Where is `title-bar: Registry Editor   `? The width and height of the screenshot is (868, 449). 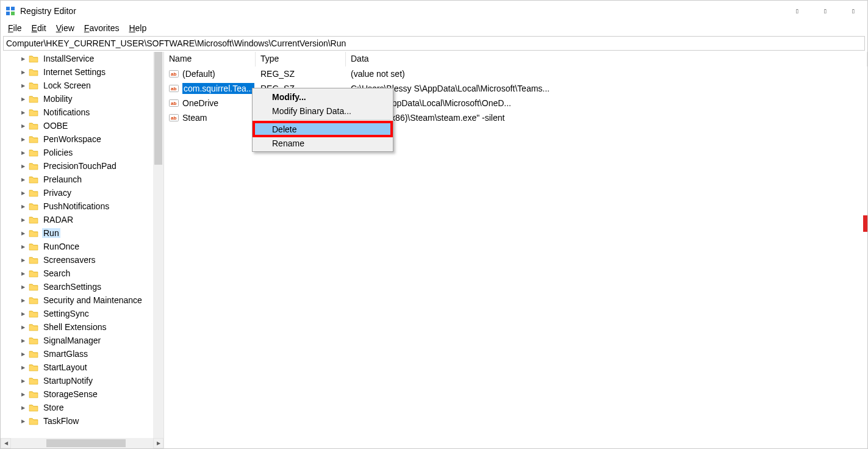 title-bar: Registry Editor    is located at coordinates (434, 11).